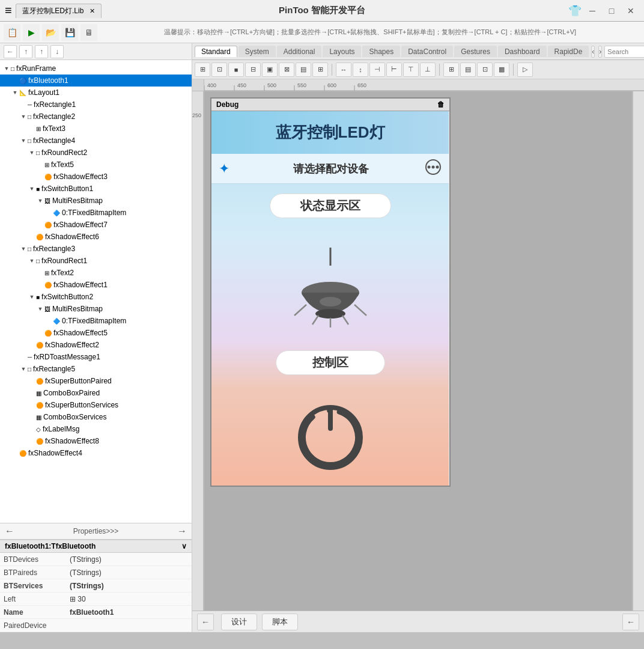 The image size is (644, 649). What do you see at coordinates (96, 261) in the screenshot?
I see `tree-item: ▼□fxRoundRect1` at bounding box center [96, 261].